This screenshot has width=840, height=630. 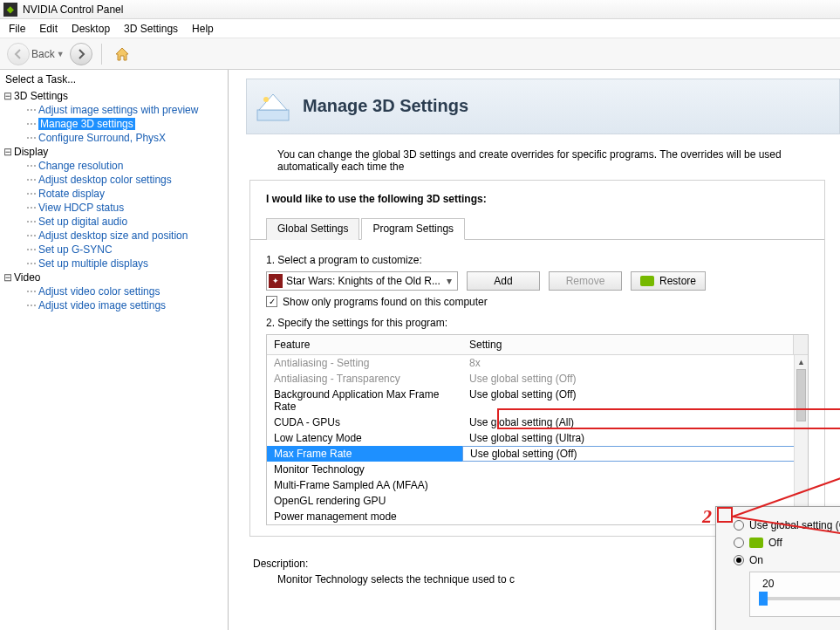 I want to click on tree-cat-display: Display, so click(x=31, y=152).